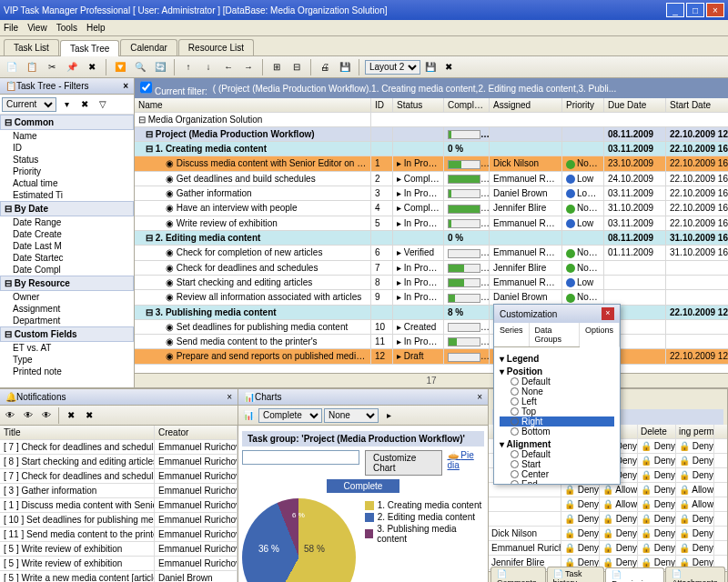 This screenshot has height=582, width=728. What do you see at coordinates (67, 269) in the screenshot?
I see `filter-item: Date Compl` at bounding box center [67, 269].